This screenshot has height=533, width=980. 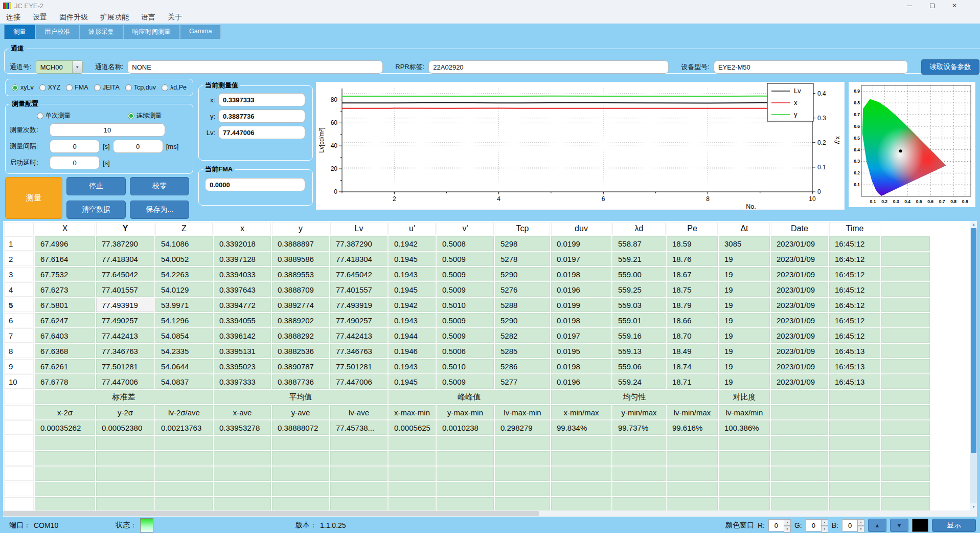 I want to click on table-cell: 67.6273, so click(x=65, y=290).